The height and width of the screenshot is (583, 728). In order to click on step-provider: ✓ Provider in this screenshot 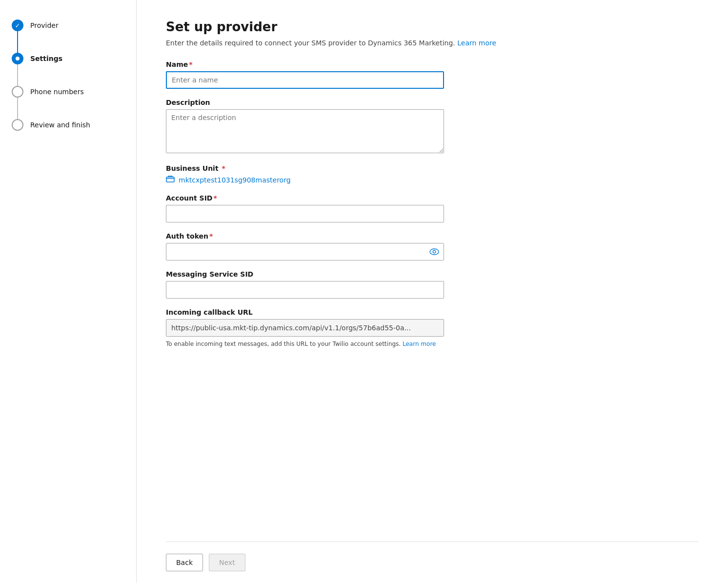, I will do `click(68, 25)`.